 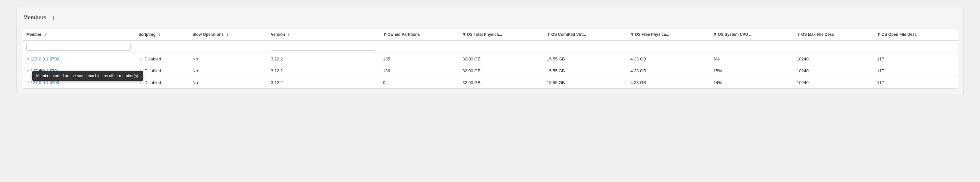 What do you see at coordinates (78, 83) in the screenshot?
I see `member-link: ↗ 127.0.0.1:5703` at bounding box center [78, 83].